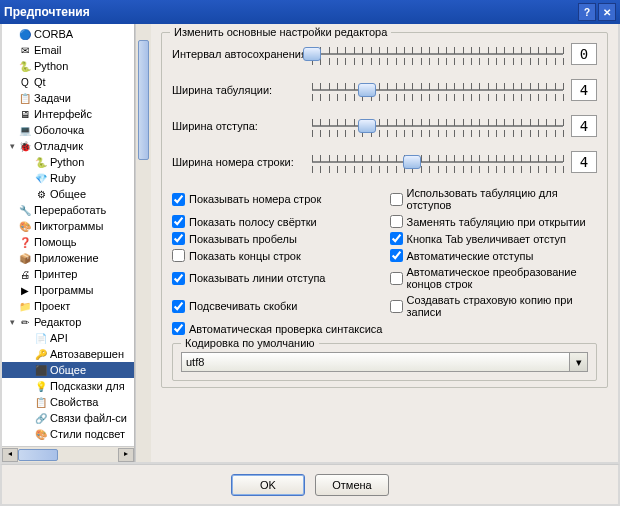 The image size is (620, 509). I want to click on tree-icon: ✉, so click(25, 50).